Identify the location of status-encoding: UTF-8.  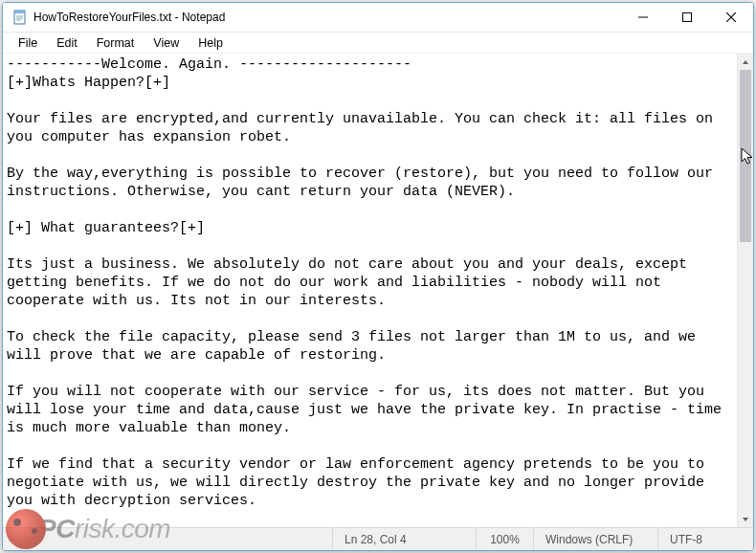
(705, 540).